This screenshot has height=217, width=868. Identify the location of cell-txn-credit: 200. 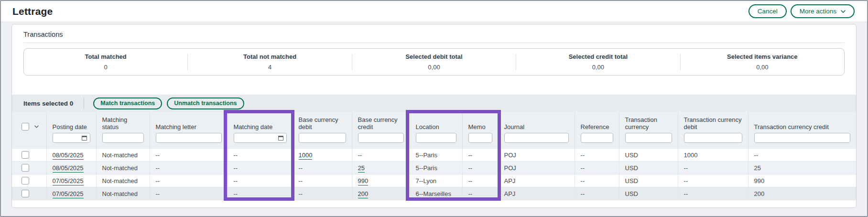
(802, 194).